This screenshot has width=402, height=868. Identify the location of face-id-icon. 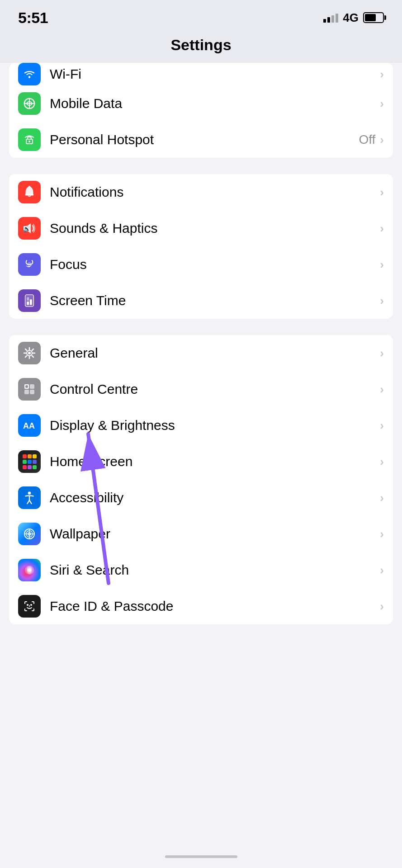
(29, 606).